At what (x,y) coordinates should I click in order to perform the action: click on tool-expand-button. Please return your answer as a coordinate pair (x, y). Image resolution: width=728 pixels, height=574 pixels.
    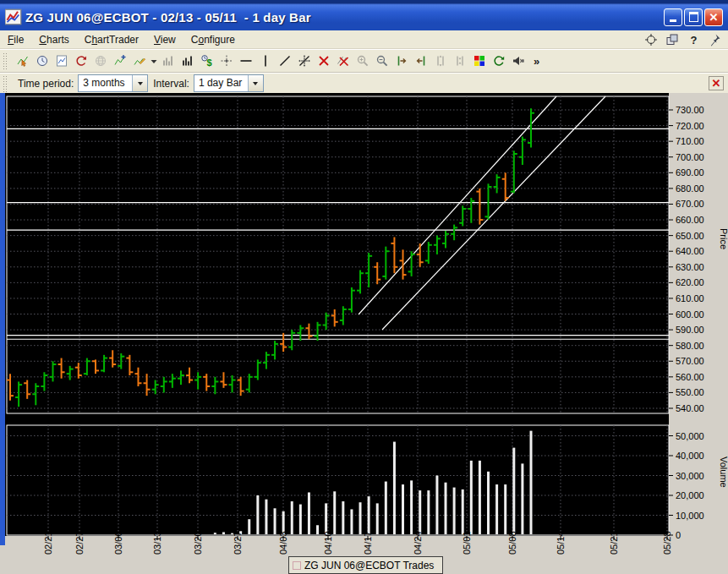
    Looking at the image, I should click on (440, 61).